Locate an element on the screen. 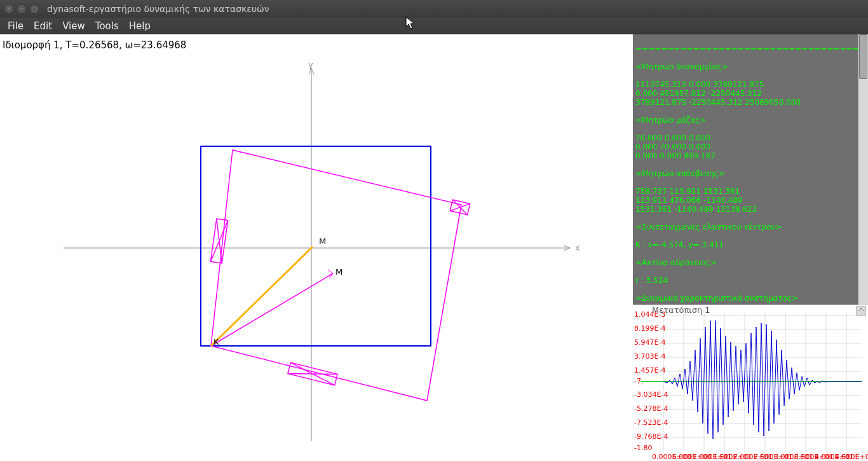 The height and width of the screenshot is (461, 868). menu-help: Help is located at coordinates (140, 26).